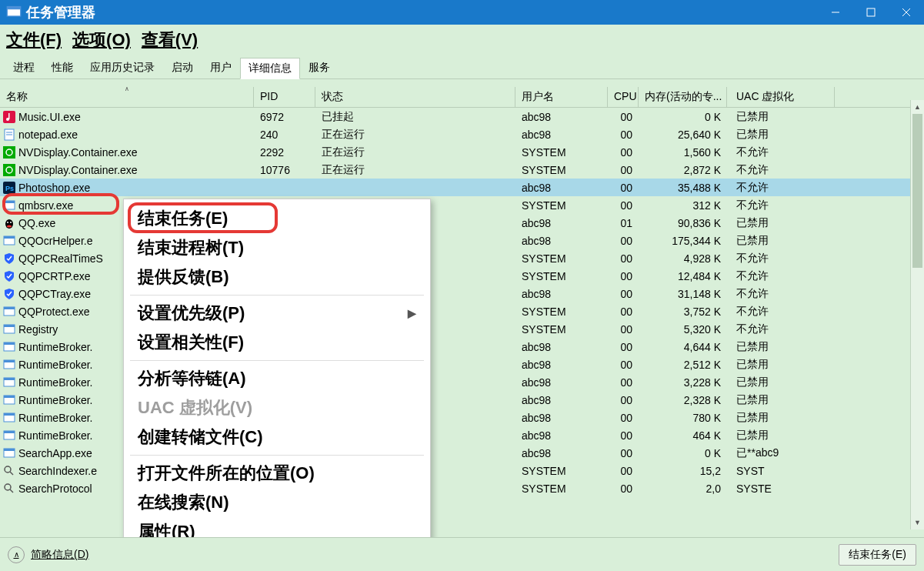 The width and height of the screenshot is (924, 571). What do you see at coordinates (277, 277) in the screenshot?
I see `context-menu-item: 提供反馈(B)` at bounding box center [277, 277].